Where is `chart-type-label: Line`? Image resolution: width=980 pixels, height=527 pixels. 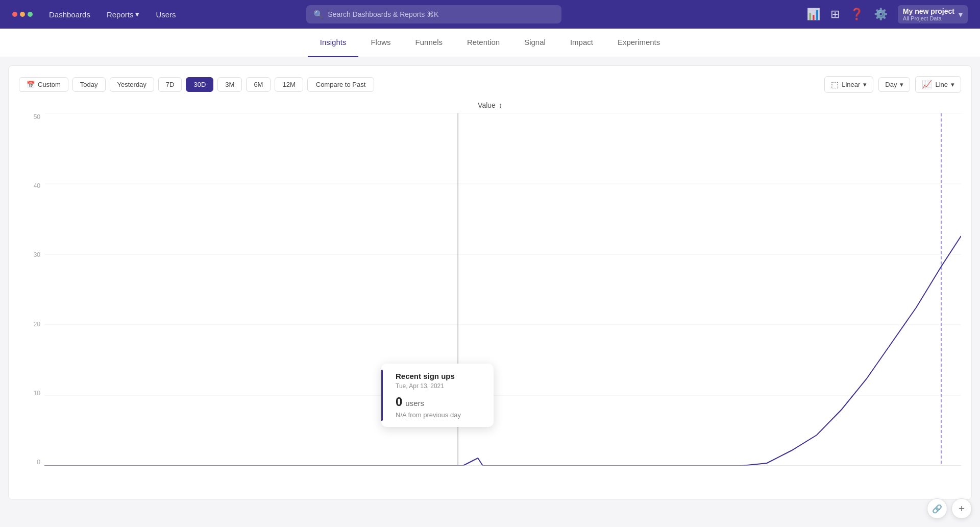 chart-type-label: Line is located at coordinates (941, 85).